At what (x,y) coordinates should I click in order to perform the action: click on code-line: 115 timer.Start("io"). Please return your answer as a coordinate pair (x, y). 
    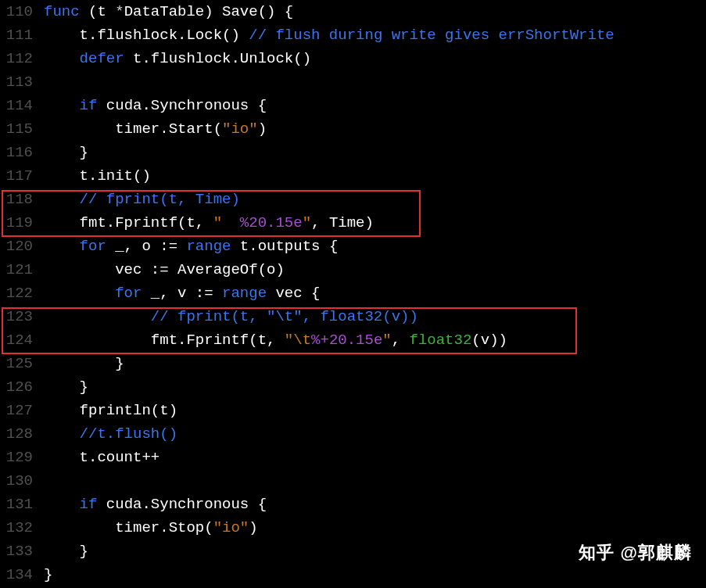
    Looking at the image, I should click on (353, 129).